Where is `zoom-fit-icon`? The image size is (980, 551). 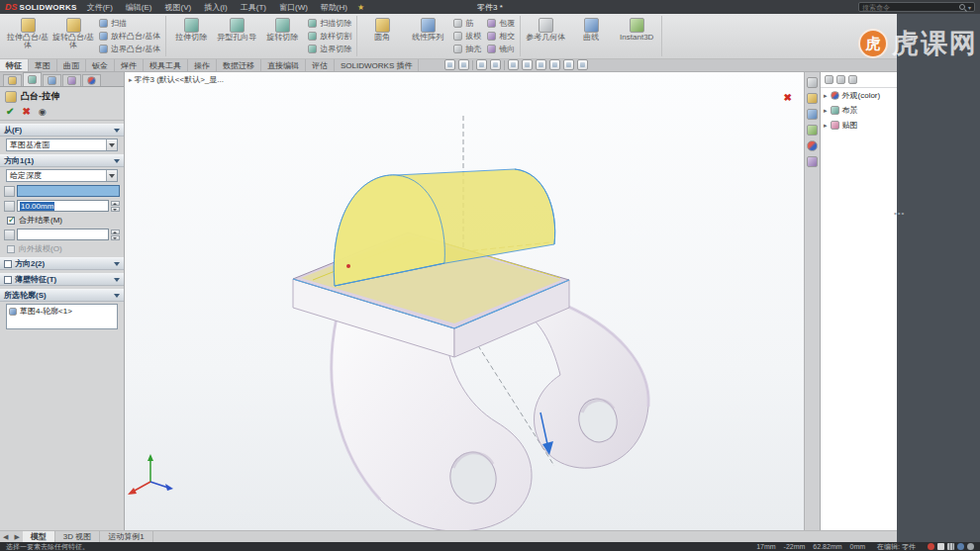 zoom-fit-icon is located at coordinates (449, 65).